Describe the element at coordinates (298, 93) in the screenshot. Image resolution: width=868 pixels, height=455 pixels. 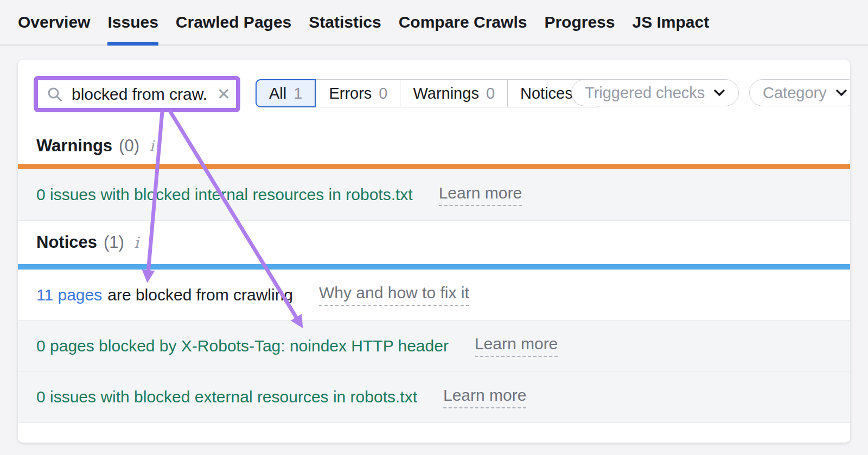
I see `filter-all-count: 1` at that location.